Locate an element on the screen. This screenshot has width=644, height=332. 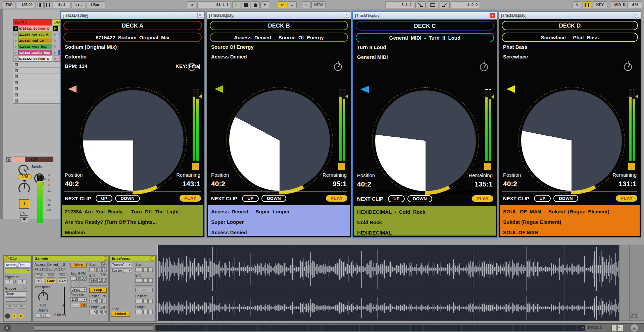
stop-button is located at coordinates (246, 5).